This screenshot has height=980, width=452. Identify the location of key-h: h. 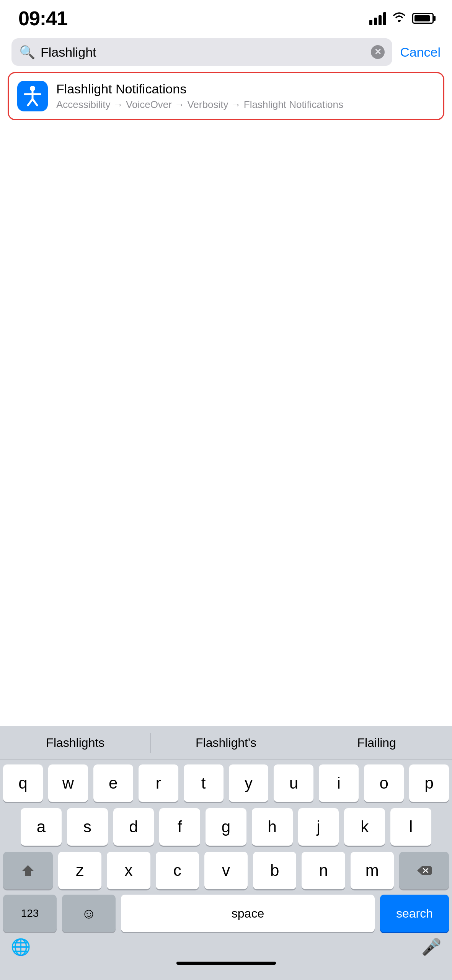
(273, 827).